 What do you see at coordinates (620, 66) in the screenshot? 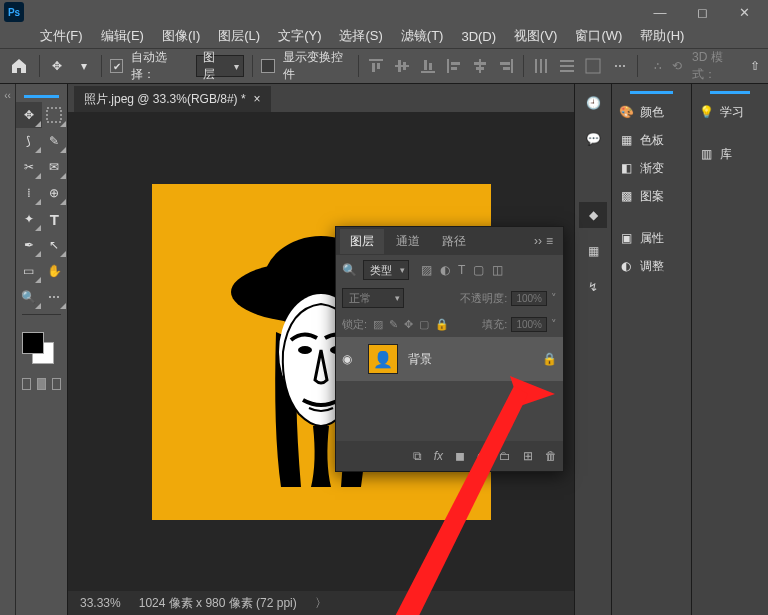
I see `more-options-icon: ⋯` at bounding box center [620, 66].